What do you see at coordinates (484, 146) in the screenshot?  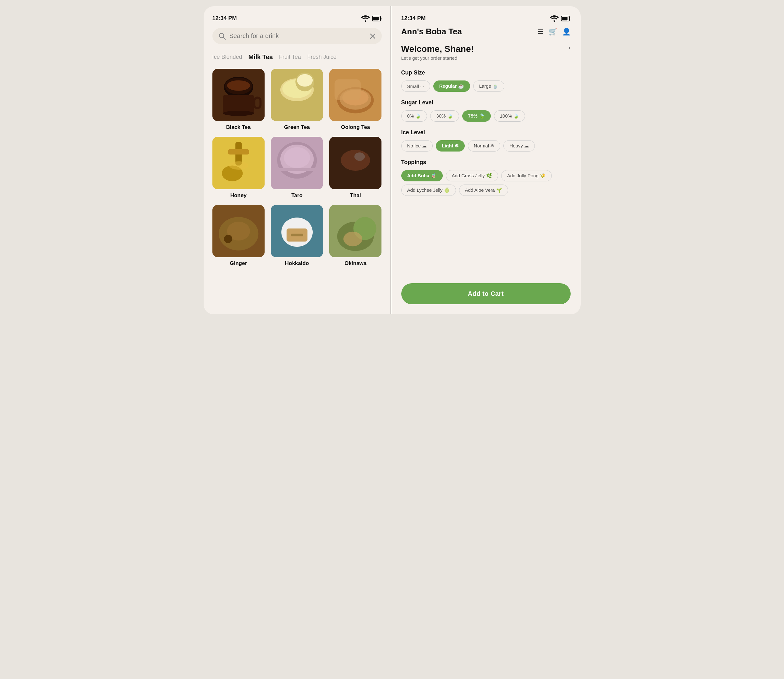 I see `ice-level-option: Normal ❄` at bounding box center [484, 146].